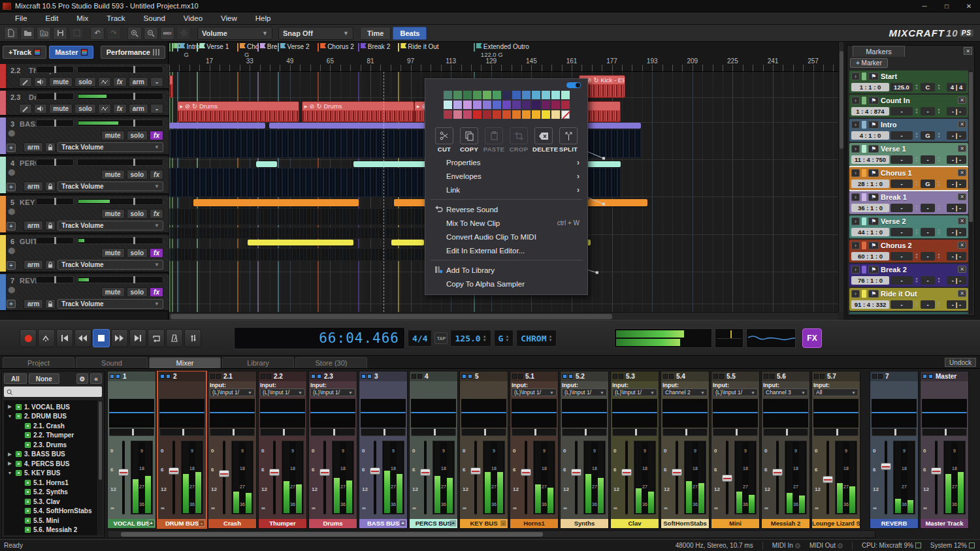 This screenshot has height=551, width=980. I want to click on draw-tool-icon, so click(25, 82).